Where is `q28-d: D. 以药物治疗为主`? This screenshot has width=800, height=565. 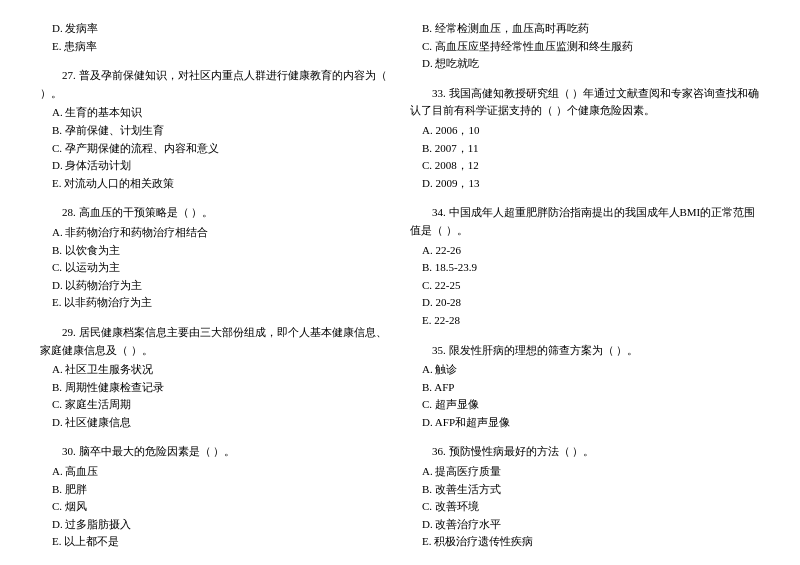
q28-d: D. 以药物治疗为主 is located at coordinates (215, 286).